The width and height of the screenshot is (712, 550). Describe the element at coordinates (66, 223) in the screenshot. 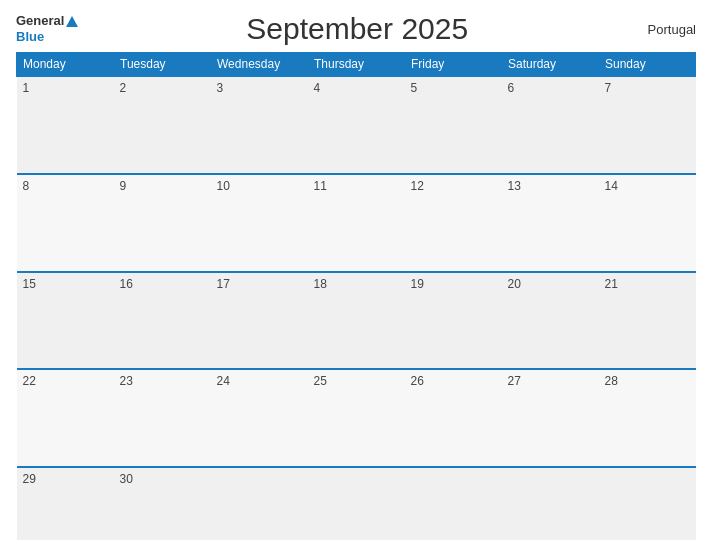

I see `day-8: 8` at that location.